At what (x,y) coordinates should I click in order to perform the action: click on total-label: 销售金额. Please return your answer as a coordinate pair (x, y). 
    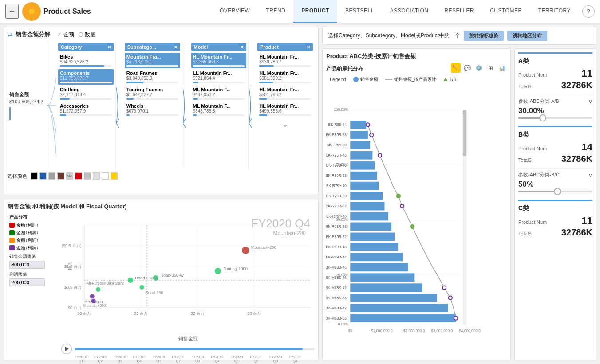
    Looking at the image, I should click on (19, 95).